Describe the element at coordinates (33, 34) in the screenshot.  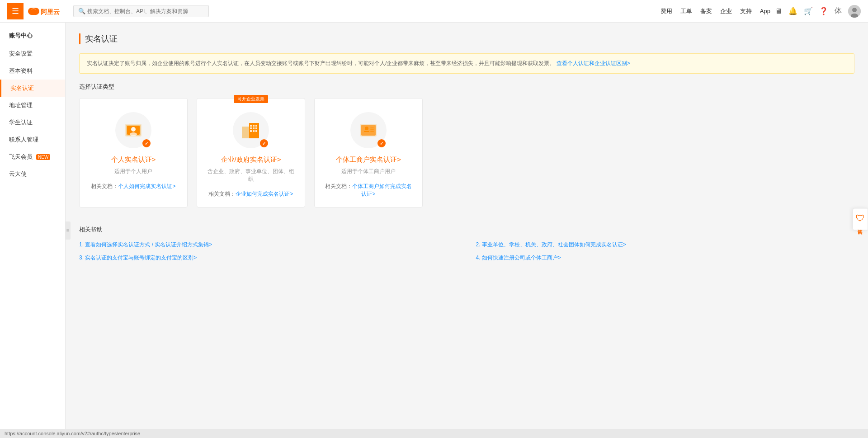
I see `sidebar-section-title: 账号中心` at that location.